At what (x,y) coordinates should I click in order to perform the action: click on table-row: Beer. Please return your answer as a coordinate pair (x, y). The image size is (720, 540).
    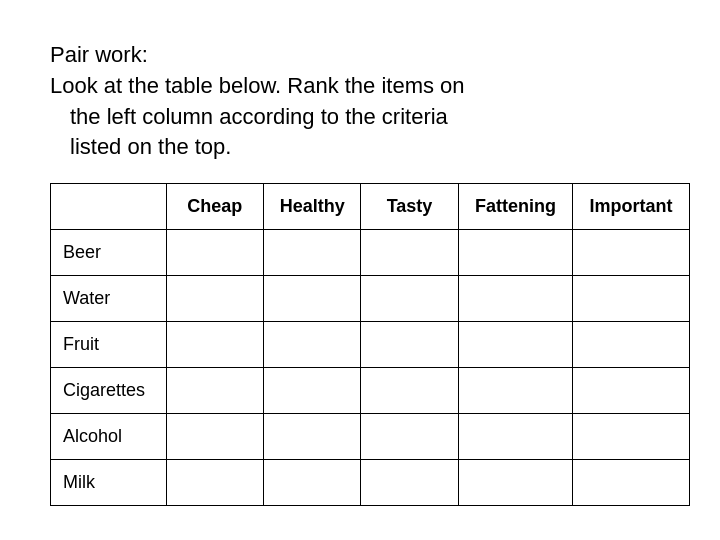
    Looking at the image, I should click on (370, 253).